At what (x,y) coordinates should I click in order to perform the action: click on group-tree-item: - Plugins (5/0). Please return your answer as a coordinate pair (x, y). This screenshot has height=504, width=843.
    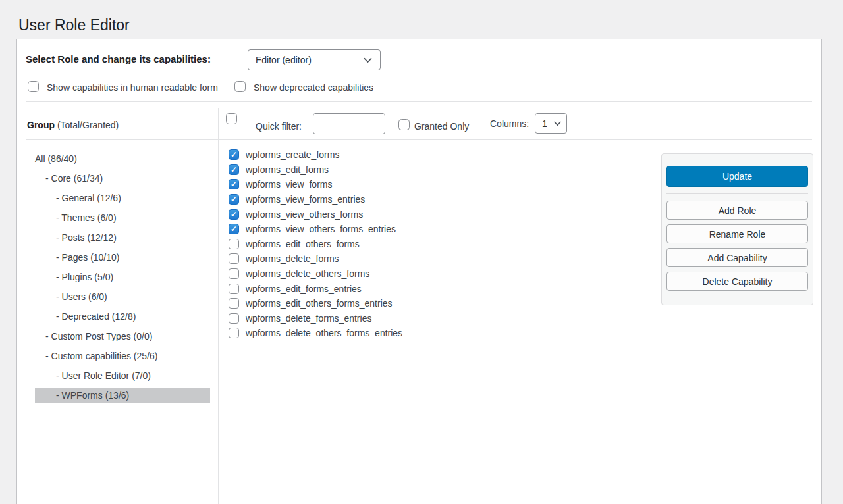
    Looking at the image, I should click on (122, 277).